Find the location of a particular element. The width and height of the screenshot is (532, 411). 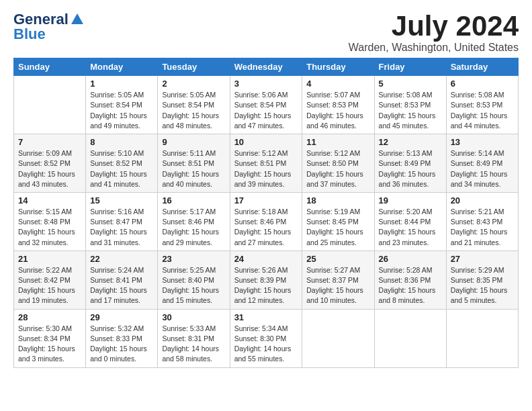

day-detail: Sunrise: 5:12 AMSunset: 8:51 PMDaylight:… is located at coordinates (263, 169).